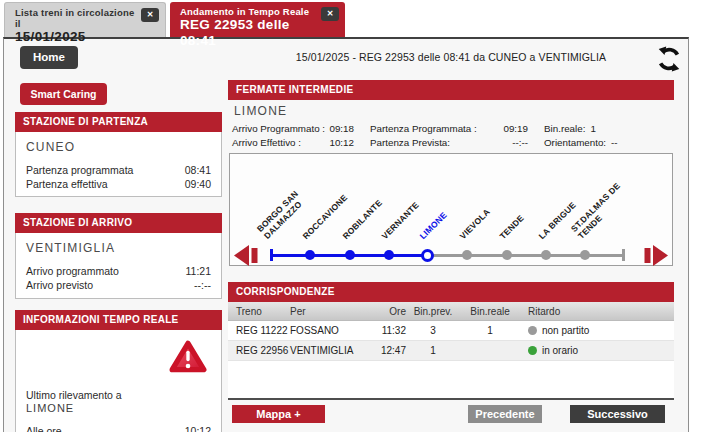 Image resolution: width=702 pixels, height=432 pixels. I want to click on connections-table: Treno Per Ore Bin.prev. Bin.reale Ritard…, so click(451, 350).